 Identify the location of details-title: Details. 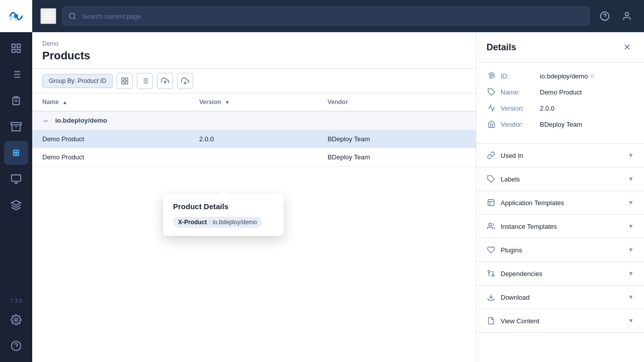
(501, 47).